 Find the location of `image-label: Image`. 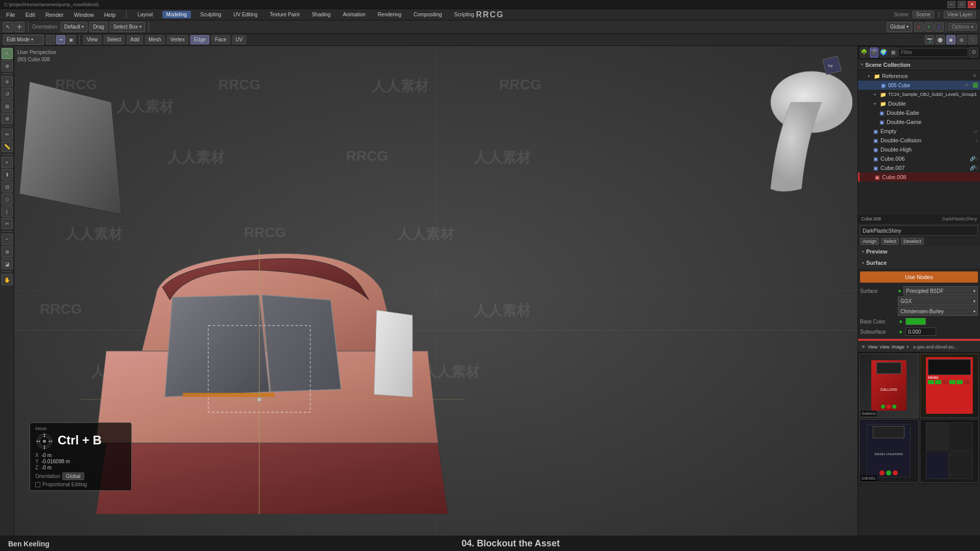

image-label: Image is located at coordinates (898, 347).